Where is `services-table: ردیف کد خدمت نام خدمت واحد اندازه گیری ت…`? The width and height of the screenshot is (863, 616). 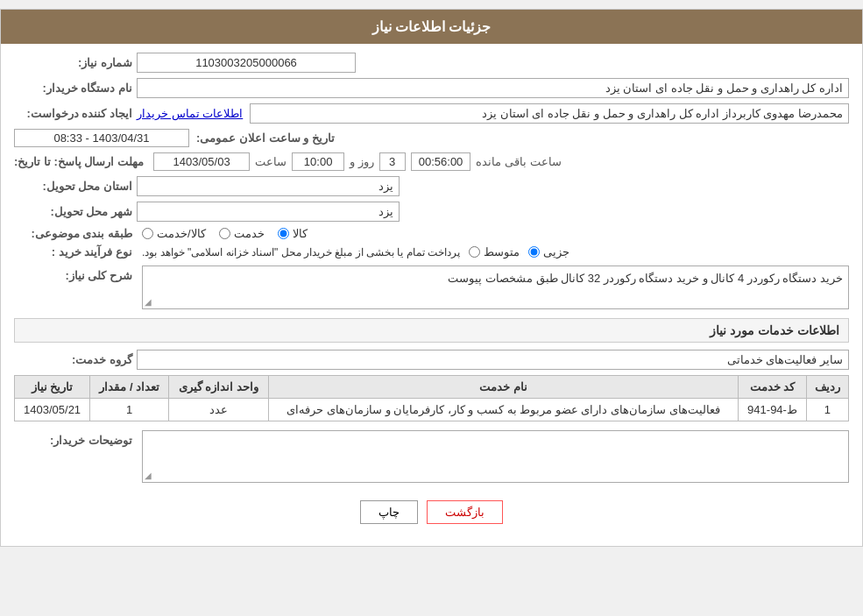 services-table: ردیف کد خدمت نام خدمت واحد اندازه گیری ت… is located at coordinates (431, 398).